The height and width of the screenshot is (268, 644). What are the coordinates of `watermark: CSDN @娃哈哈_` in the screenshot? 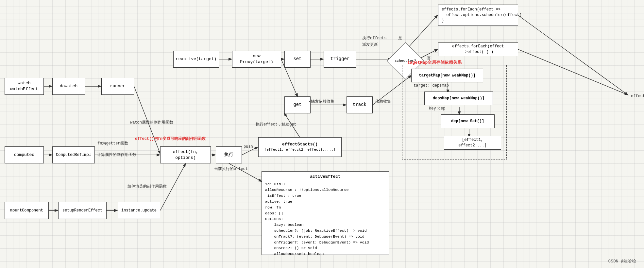 It's located at (623, 261).